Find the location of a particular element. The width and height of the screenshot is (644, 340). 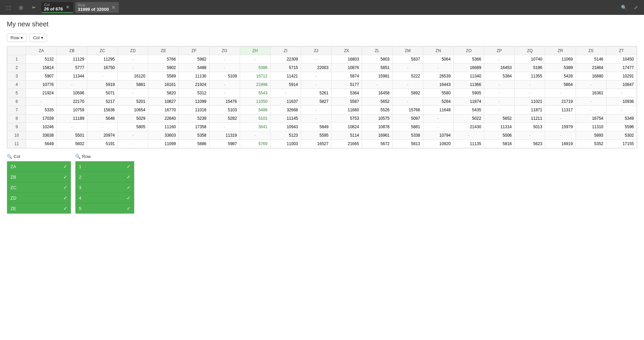

table-cell: 16919 is located at coordinates (560, 144).